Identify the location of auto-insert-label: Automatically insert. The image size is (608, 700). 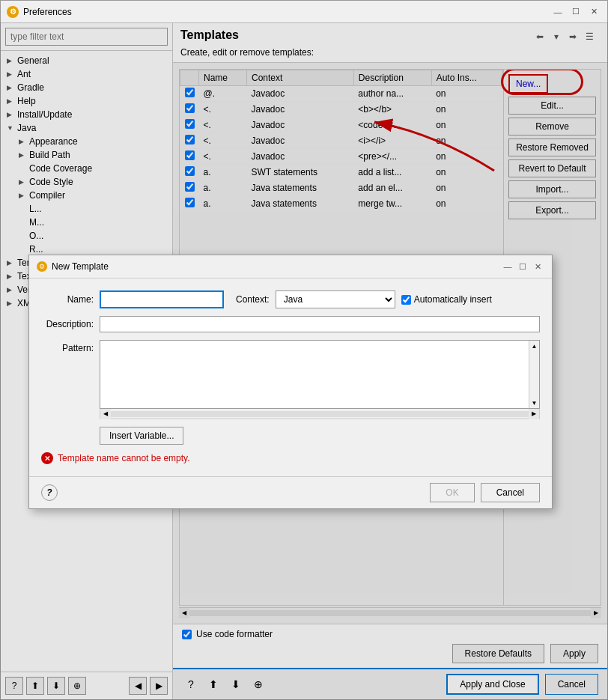
(446, 299).